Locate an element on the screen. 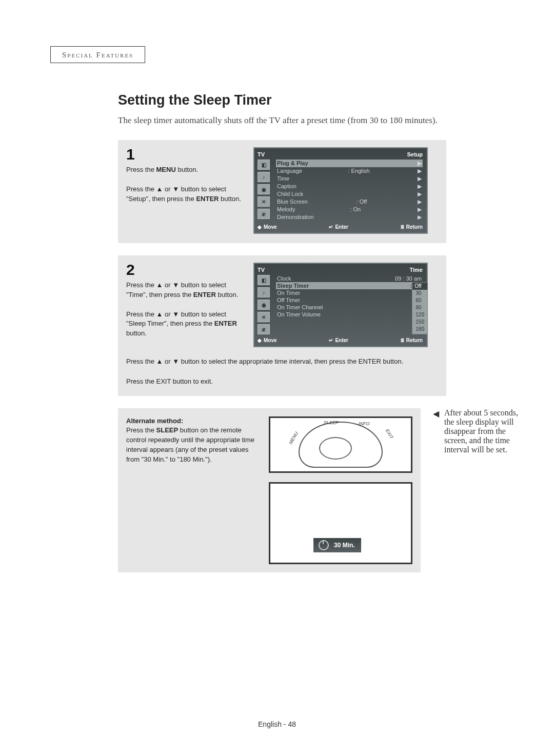  osd-enter-label: Enter is located at coordinates (342, 227).